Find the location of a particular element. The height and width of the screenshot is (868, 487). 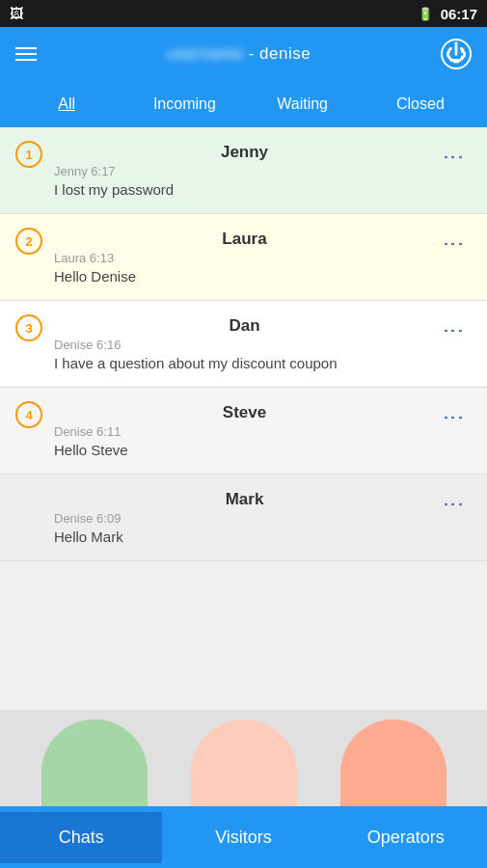

chat-meta: Laura 6:13 is located at coordinates (245, 258).